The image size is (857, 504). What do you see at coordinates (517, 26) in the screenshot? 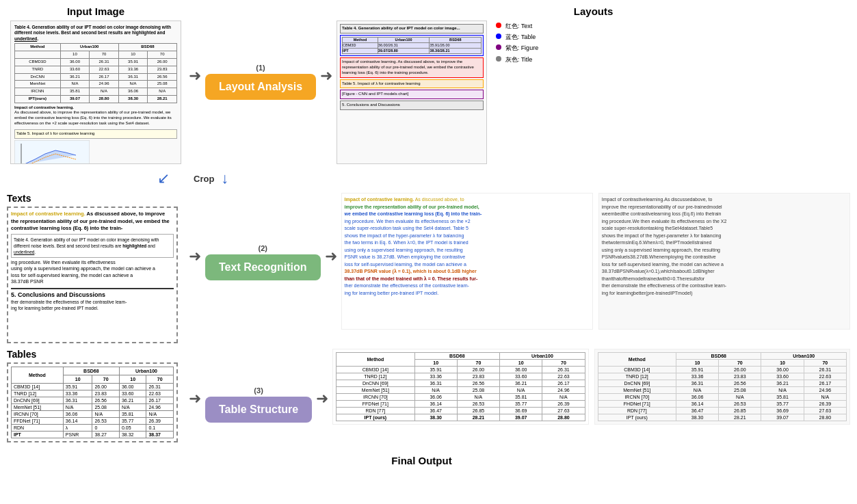
I see `legend-red: 红色: Text` at bounding box center [517, 26].